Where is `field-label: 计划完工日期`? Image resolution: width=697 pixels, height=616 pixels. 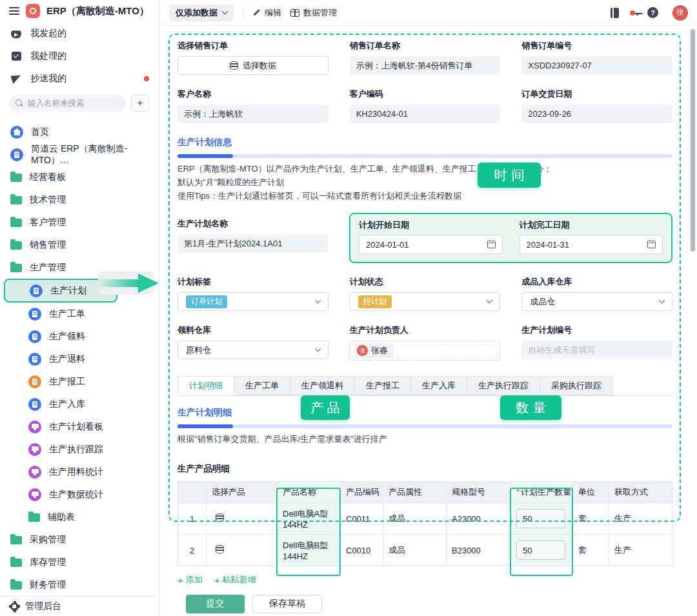 field-label: 计划完工日期 is located at coordinates (591, 225).